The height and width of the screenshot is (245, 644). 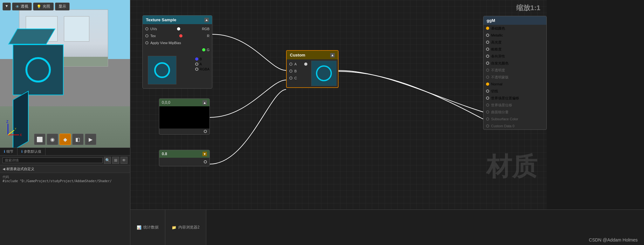 I want to click on collapse-btn: ▲, so click(x=207, y=20).